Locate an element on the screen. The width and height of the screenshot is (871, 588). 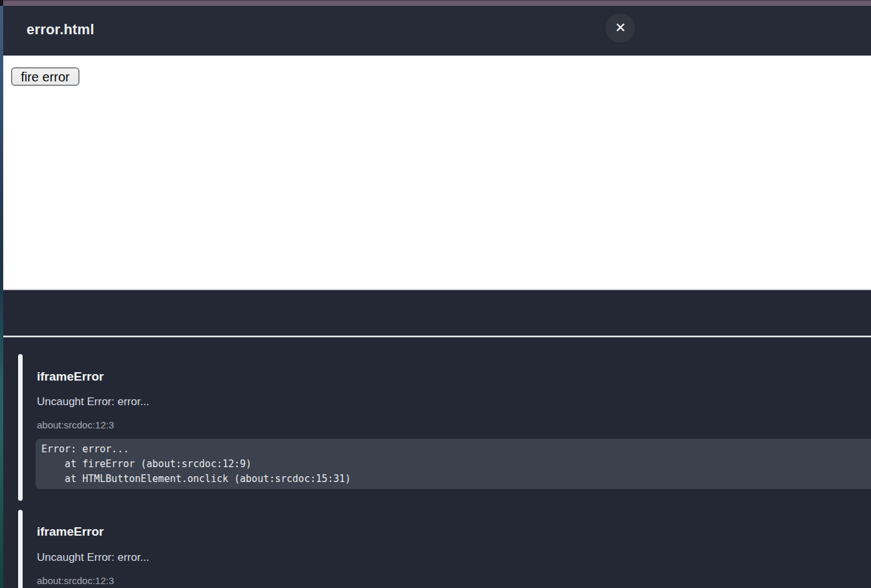
stack-line: Error: error... is located at coordinates (457, 450).